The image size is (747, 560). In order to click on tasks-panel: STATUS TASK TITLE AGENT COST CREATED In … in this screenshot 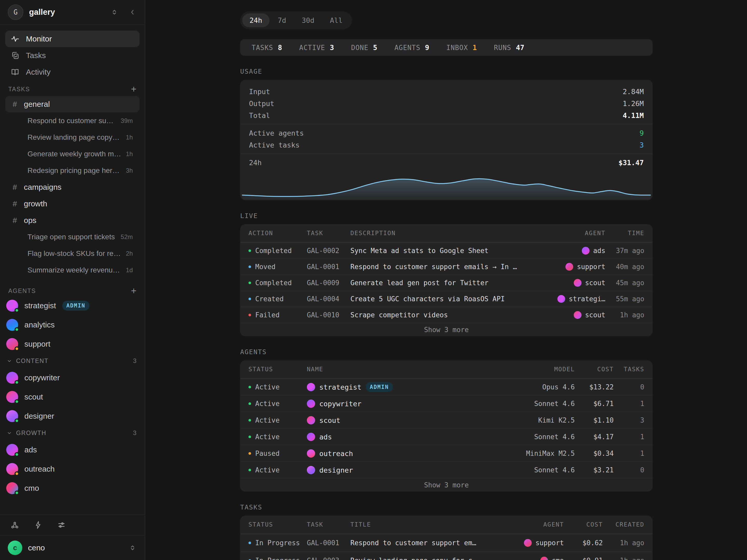, I will do `click(446, 538)`.